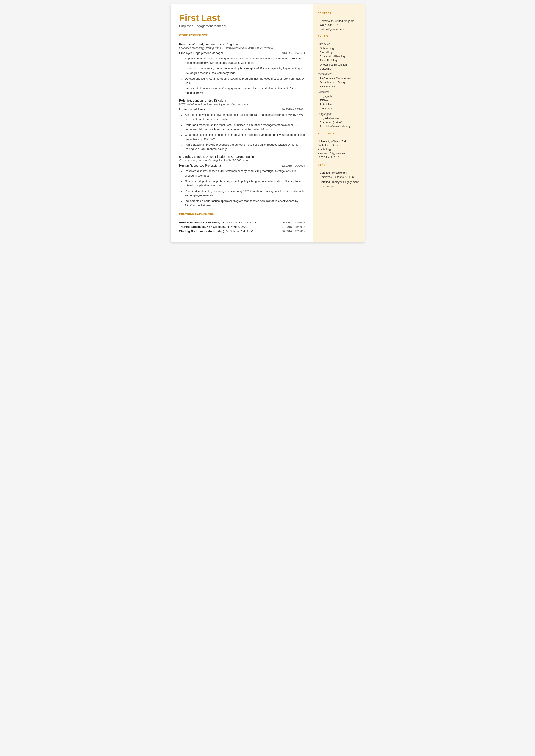  Describe the element at coordinates (339, 123) in the screenshot. I see `sidebar: CONTACT •Portsmouth, United Kingdom•+44 …` at that location.